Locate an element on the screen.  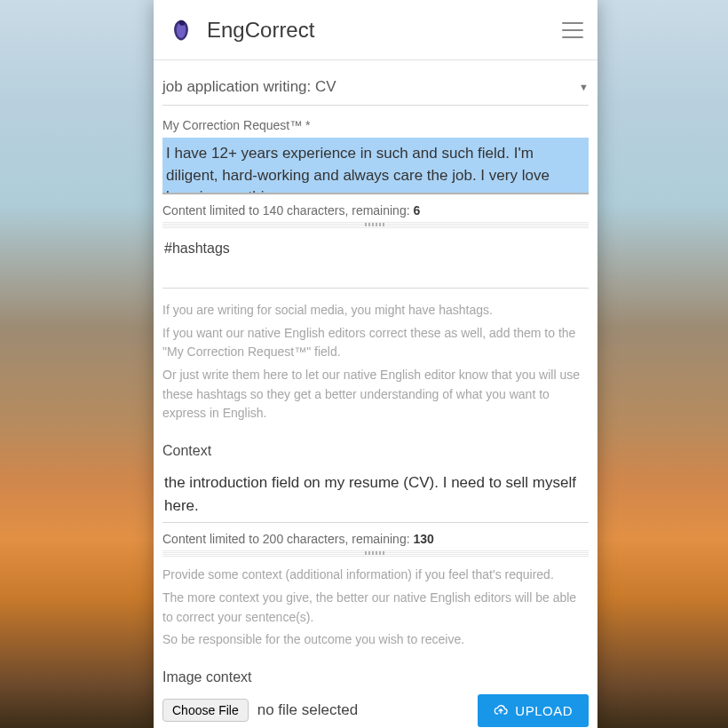
choose-file-button: Choose File is located at coordinates (206, 710).